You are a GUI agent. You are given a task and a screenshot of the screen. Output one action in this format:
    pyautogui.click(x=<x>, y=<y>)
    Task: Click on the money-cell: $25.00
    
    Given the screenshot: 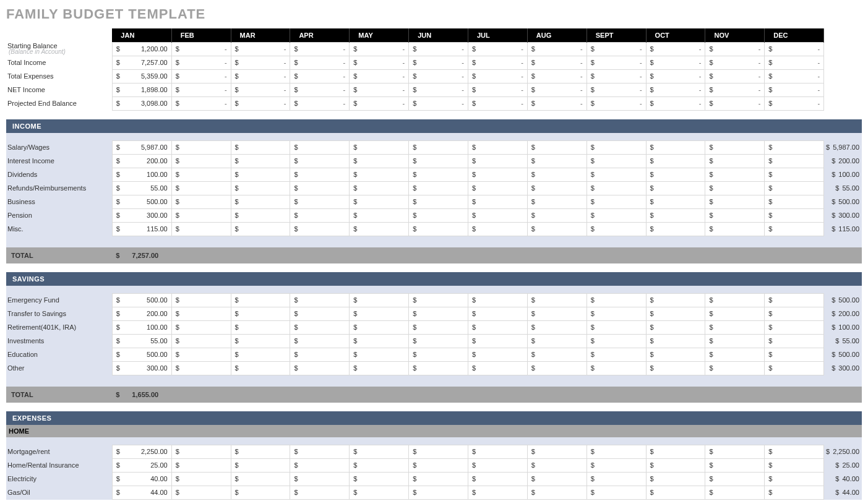 What is the action you would take?
    pyautogui.click(x=142, y=465)
    